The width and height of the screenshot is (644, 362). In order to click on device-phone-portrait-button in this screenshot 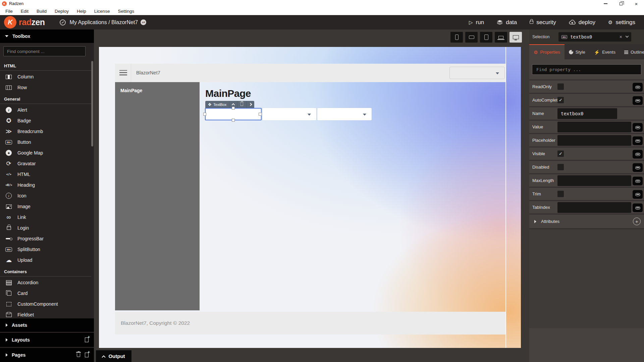, I will do `click(457, 37)`.